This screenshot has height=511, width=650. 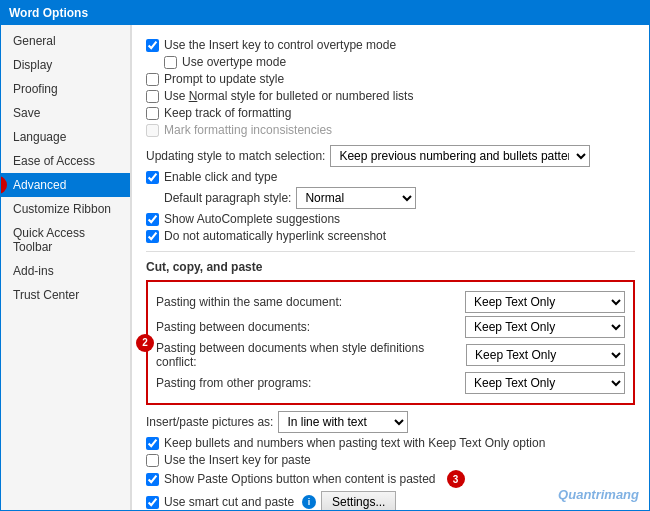 What do you see at coordinates (66, 185) in the screenshot?
I see `sidebar-item-advanced: 1 Advanced` at bounding box center [66, 185].